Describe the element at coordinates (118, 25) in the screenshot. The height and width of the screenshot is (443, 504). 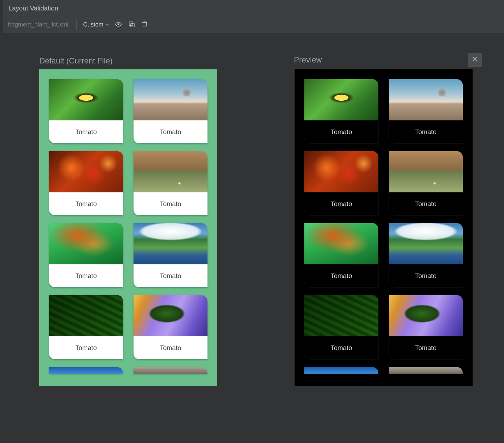
I see `eye-icon` at that location.